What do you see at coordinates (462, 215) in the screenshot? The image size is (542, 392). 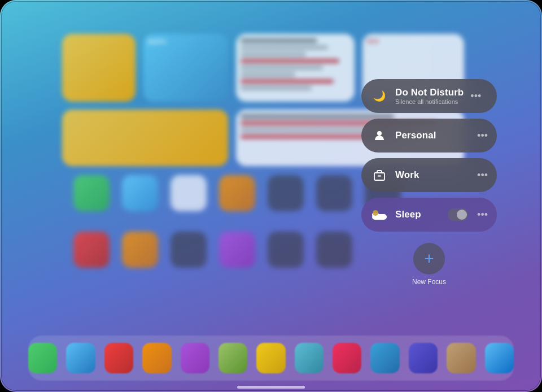 I see `sleep-toggle-knob` at bounding box center [462, 215].